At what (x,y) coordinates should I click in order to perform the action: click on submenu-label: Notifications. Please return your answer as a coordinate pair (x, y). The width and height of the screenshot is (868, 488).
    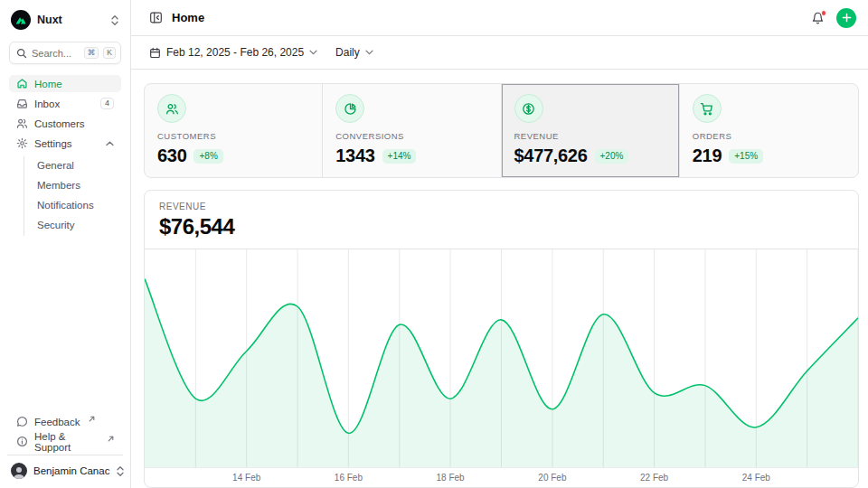
    Looking at the image, I should click on (65, 205).